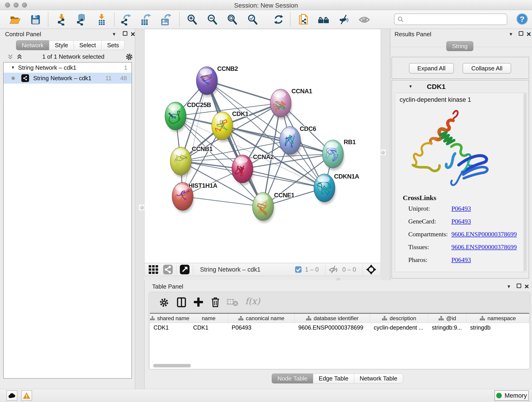 The width and height of the screenshot is (532, 402). What do you see at coordinates (195, 139) in the screenshot?
I see `edge-CCNB2-HIST1H1A` at bounding box center [195, 139].